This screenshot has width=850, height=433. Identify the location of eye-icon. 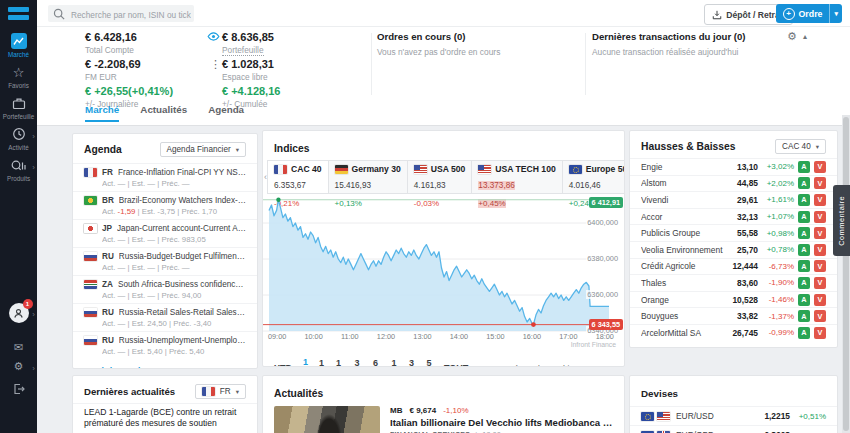
(214, 36).